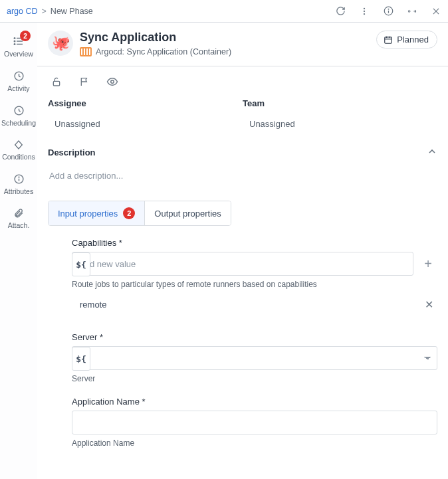 This screenshot has height=479, width=448. Describe the element at coordinates (364, 11) in the screenshot. I see `more-icon` at that location.